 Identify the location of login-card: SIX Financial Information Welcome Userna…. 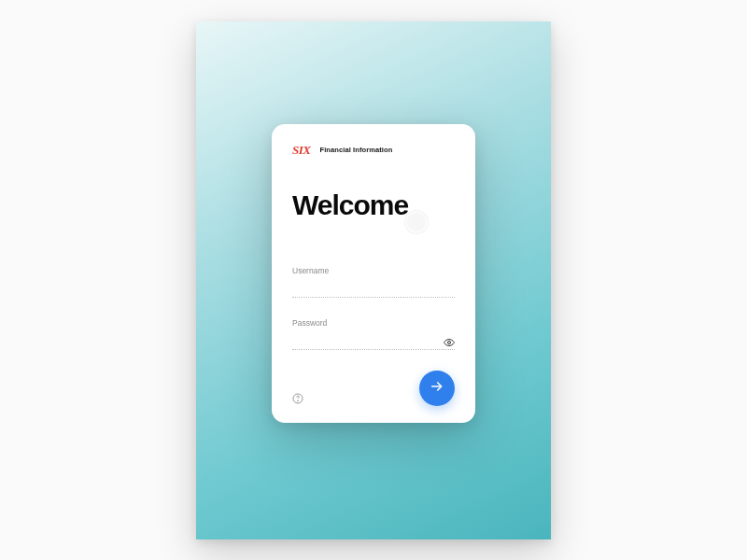
(374, 273).